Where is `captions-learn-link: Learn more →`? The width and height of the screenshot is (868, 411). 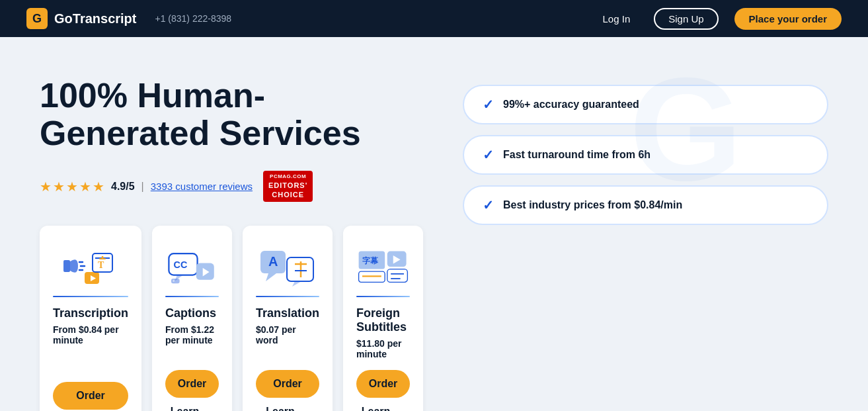 captions-learn-link: Learn more → is located at coordinates (192, 408).